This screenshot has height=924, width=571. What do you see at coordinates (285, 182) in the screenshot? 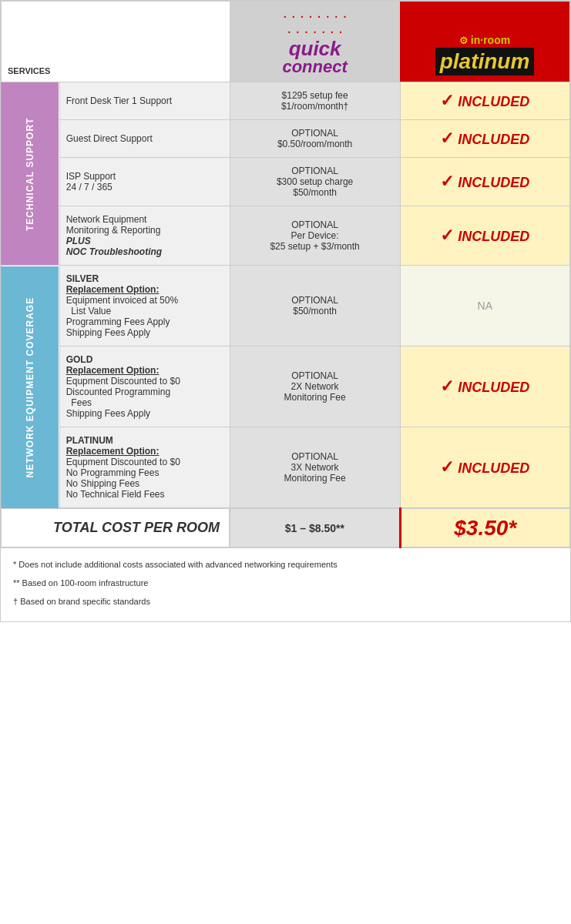
I see `tech-support-row-3: ISP Support24 / 7 / 365 OPTIONAL$300 set…` at bounding box center [285, 182].